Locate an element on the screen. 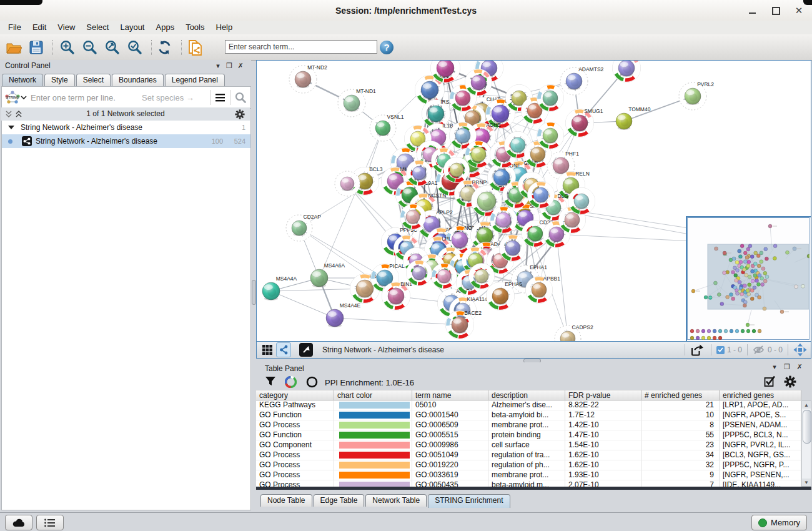 Image resolution: width=812 pixels, height=531 pixels. table-horizontal-scrollbar is located at coordinates (533, 489).